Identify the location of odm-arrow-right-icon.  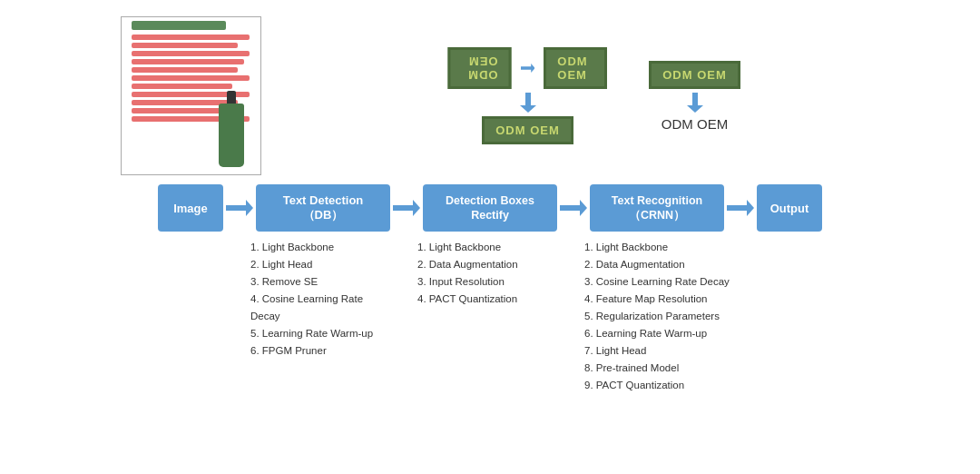
(528, 68).